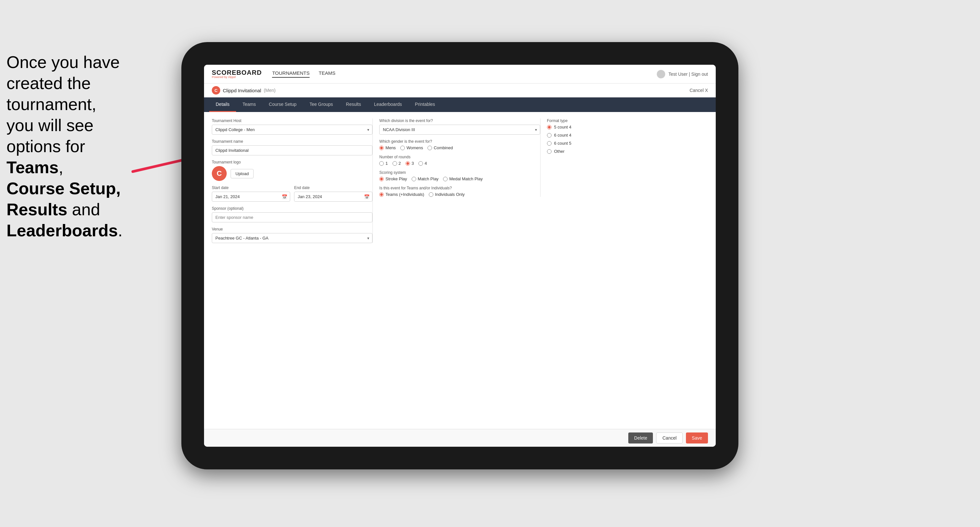 The image size is (980, 527). What do you see at coordinates (460, 192) in the screenshot?
I see `teams-group: Is this event for Teams and/or Individua…` at bounding box center [460, 192].